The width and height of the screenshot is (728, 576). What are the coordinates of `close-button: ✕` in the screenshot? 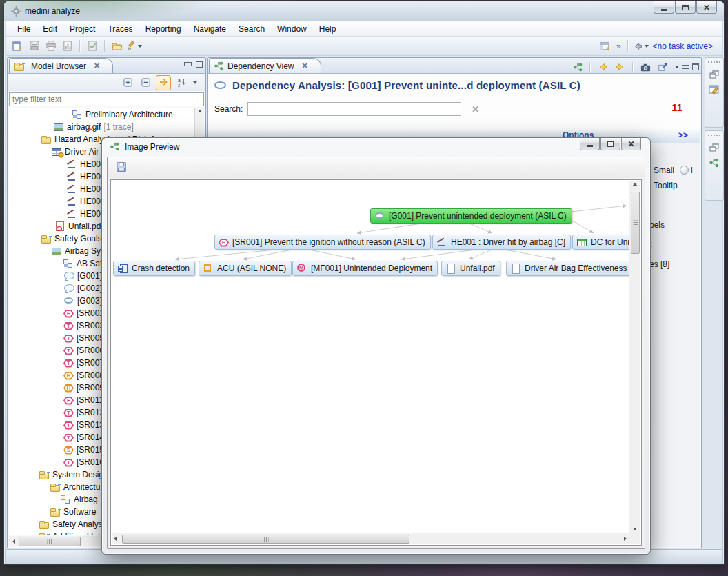 It's located at (707, 8).